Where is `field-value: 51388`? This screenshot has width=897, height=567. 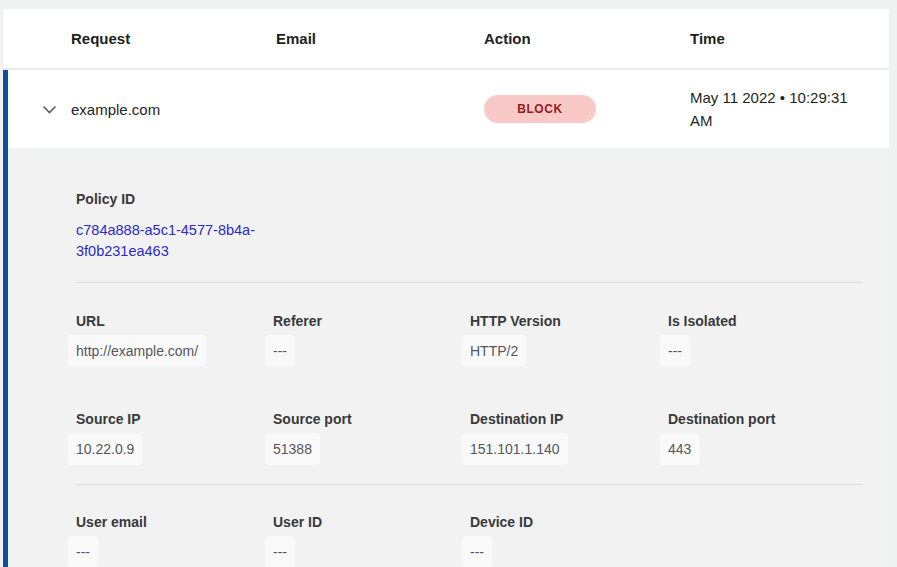 field-value: 51388 is located at coordinates (292, 449).